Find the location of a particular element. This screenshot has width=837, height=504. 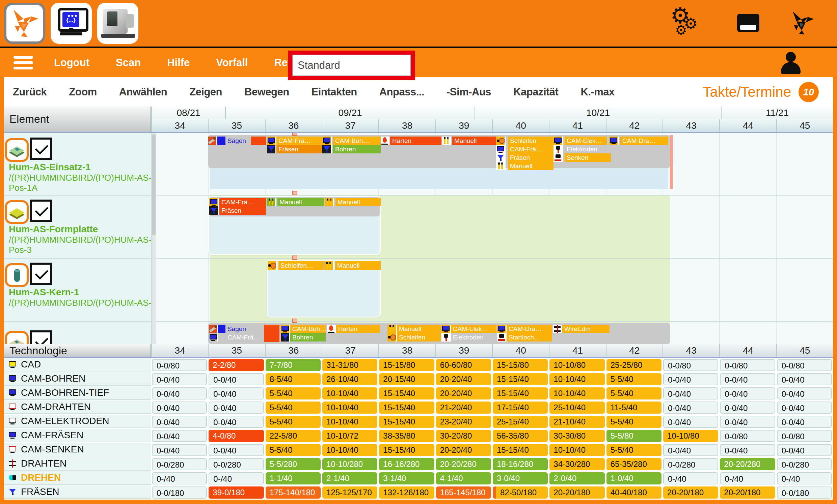

tech-cell-week37: 2-1/40 is located at coordinates (350, 479).